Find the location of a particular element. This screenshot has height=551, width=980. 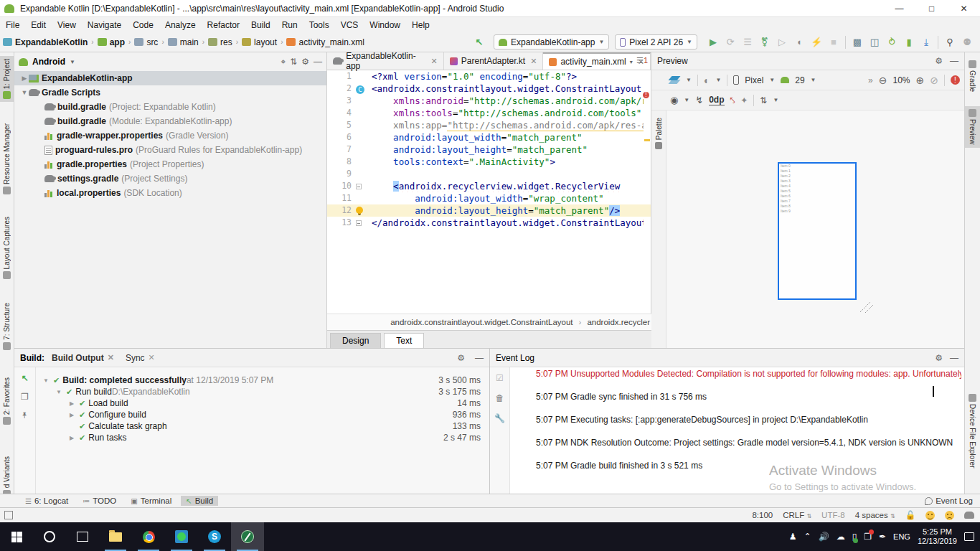

intention-bulb-icon is located at coordinates (359, 210).